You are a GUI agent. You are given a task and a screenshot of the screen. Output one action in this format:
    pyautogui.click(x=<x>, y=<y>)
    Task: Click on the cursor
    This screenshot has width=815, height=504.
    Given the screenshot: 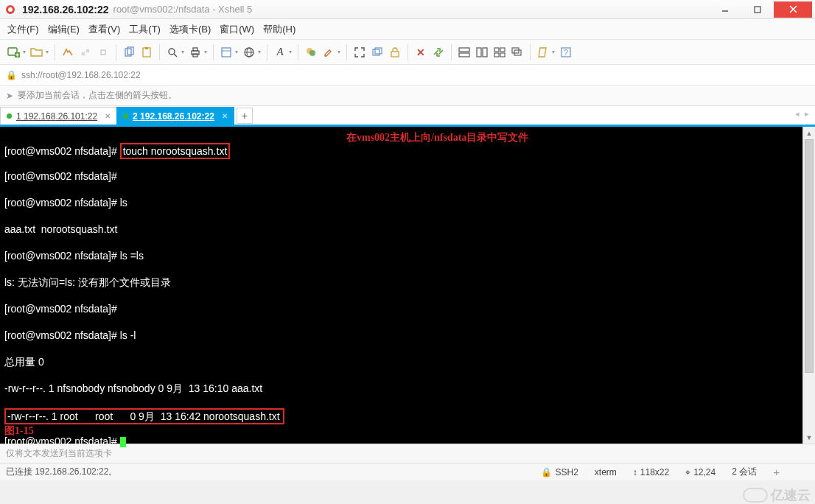 What is the action you would take?
    pyautogui.click(x=123, y=442)
    